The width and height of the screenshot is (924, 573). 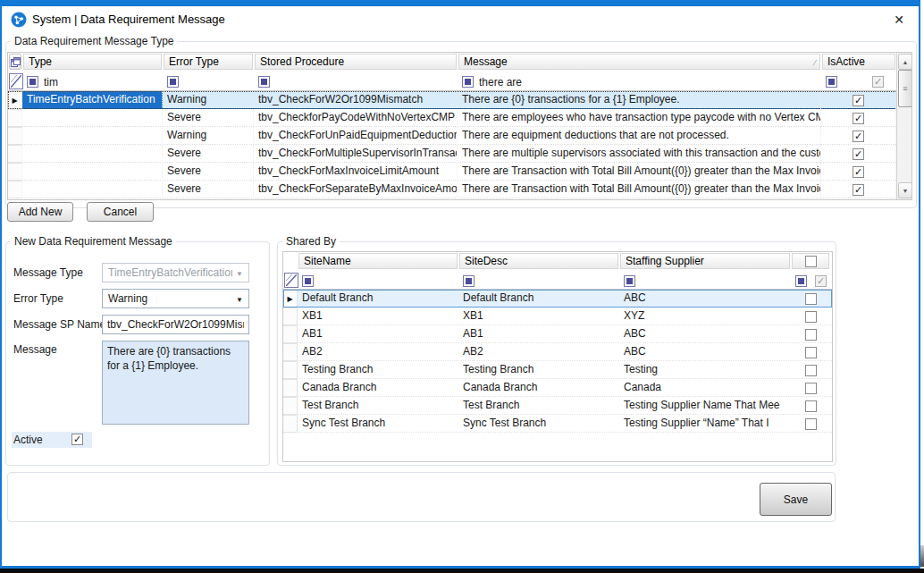 What do you see at coordinates (878, 82) in the screenshot?
I see `isactive-filter-checkbox: ✓` at bounding box center [878, 82].